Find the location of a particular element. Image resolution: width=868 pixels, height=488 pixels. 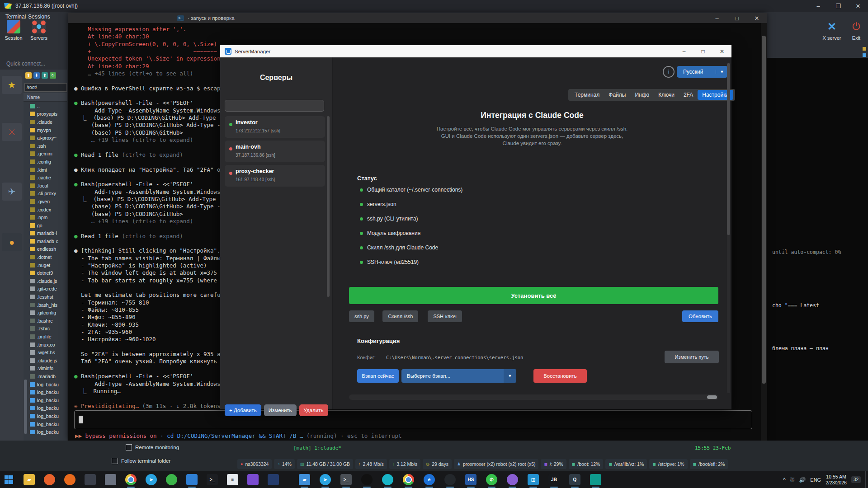

exit-button: ⏻ Exit is located at coordinates (856, 30).